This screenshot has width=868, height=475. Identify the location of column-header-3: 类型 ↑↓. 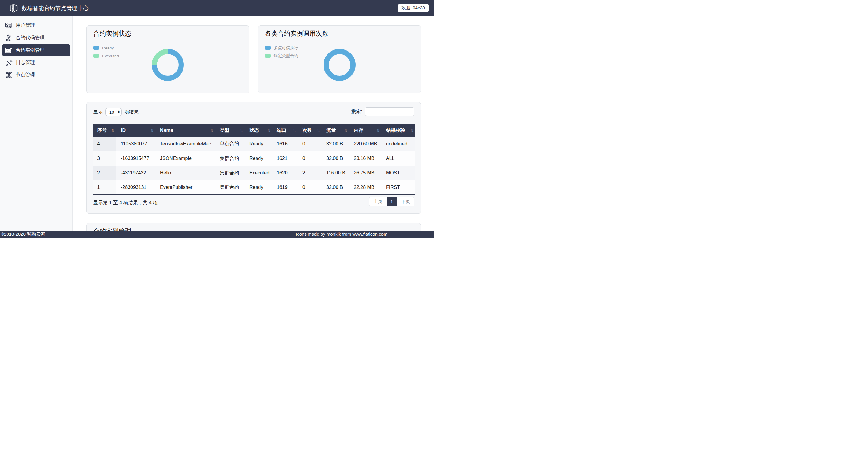
(230, 130).